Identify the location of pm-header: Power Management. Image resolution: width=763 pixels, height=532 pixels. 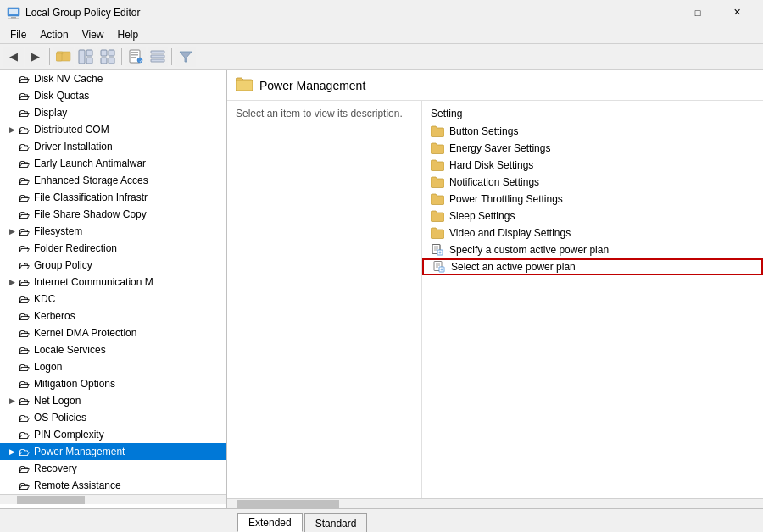
(495, 86).